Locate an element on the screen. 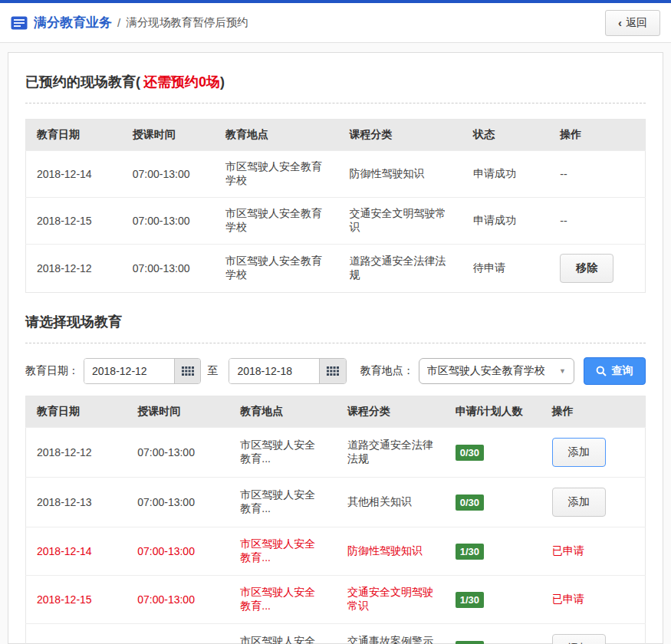 The image size is (671, 644). column-header: 状态 is located at coordinates (506, 135).